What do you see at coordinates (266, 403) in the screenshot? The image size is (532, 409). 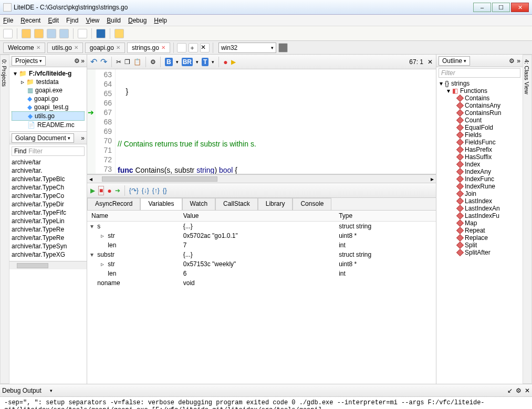 I see `debug-output: -sep=", ": setup separators -v=false: ve…` at bounding box center [266, 403].